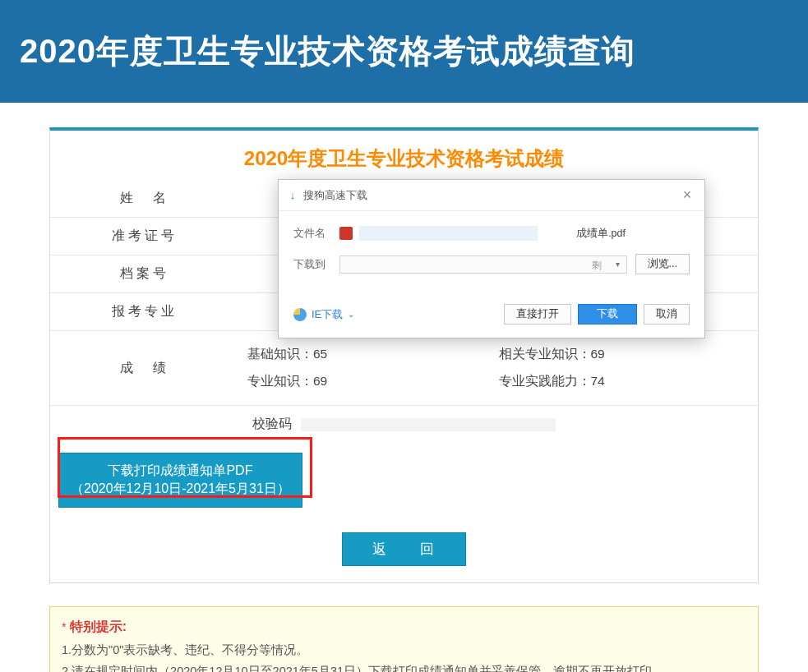  Describe the element at coordinates (492, 265) in the screenshot. I see `row-saveto: 下载到 剩 ▾ 浏览...` at that location.